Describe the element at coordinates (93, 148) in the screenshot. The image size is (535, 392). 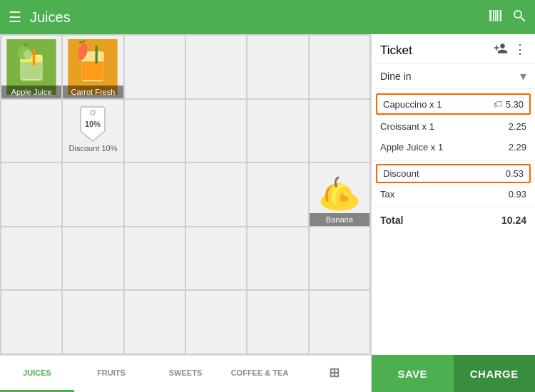
I see `discount-card-label: Discount 10%` at that location.